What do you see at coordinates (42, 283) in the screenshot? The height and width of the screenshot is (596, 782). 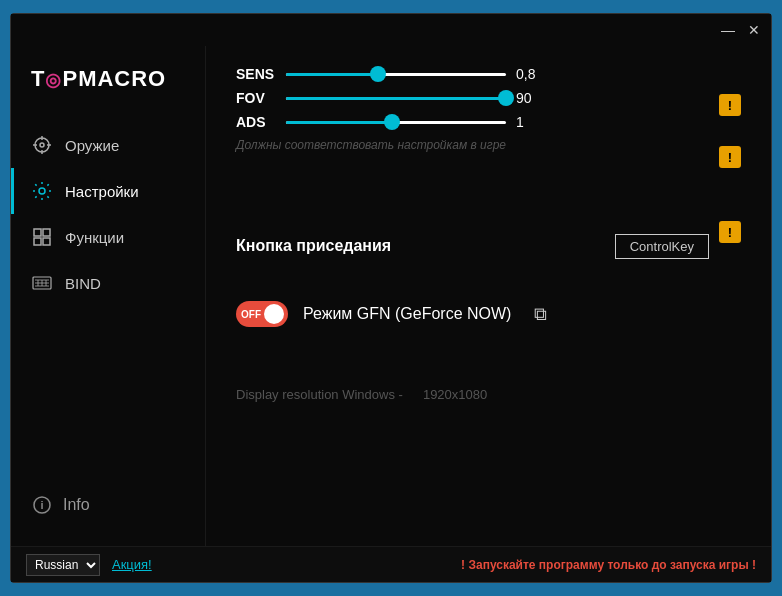 I see `keyboard-icon` at bounding box center [42, 283].